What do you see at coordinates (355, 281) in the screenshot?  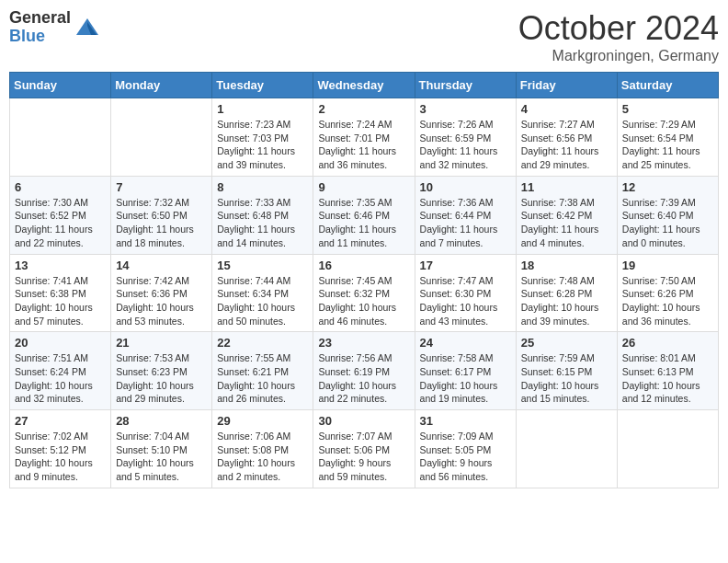 I see `sunrise-text: Sunrise: 7:45 AM` at bounding box center [355, 281].